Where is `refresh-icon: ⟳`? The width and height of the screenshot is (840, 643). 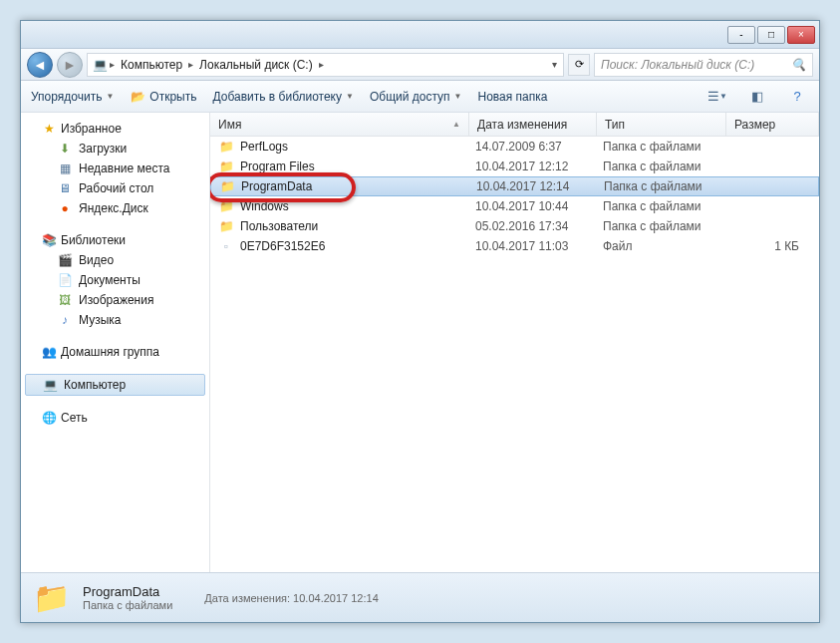 refresh-icon: ⟳ is located at coordinates (580, 64).